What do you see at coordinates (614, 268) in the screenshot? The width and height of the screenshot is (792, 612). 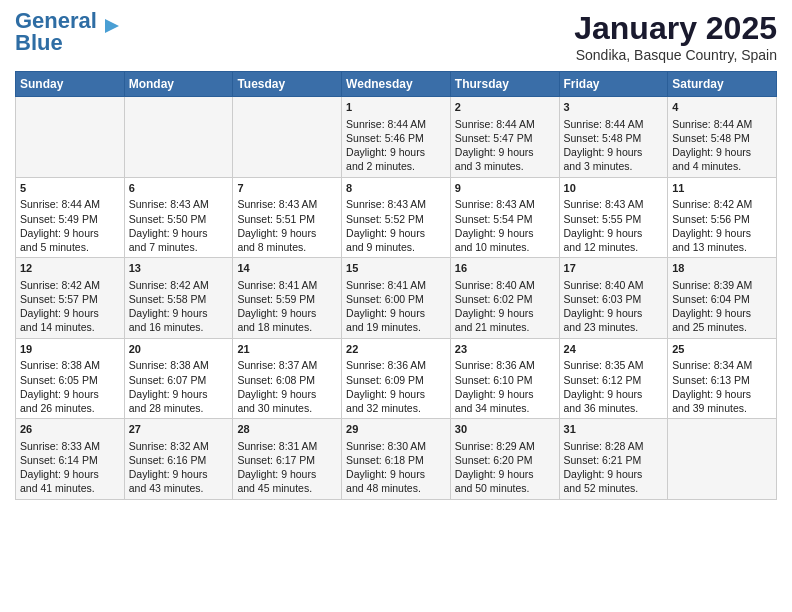 I see `day-number: 17` at bounding box center [614, 268].